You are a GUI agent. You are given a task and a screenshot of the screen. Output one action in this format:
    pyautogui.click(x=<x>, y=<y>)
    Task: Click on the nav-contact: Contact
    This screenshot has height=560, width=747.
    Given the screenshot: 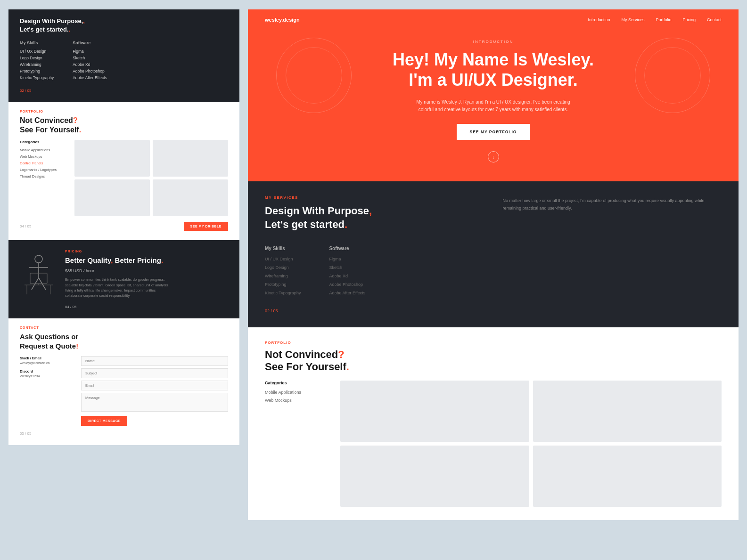 What is the action you would take?
    pyautogui.click(x=714, y=20)
    